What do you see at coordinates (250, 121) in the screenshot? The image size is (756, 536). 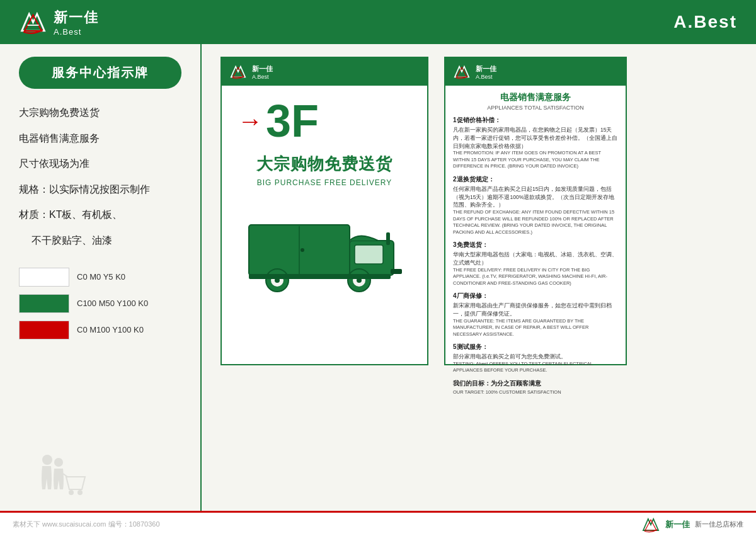 I see `floor-arrow: →` at bounding box center [250, 121].